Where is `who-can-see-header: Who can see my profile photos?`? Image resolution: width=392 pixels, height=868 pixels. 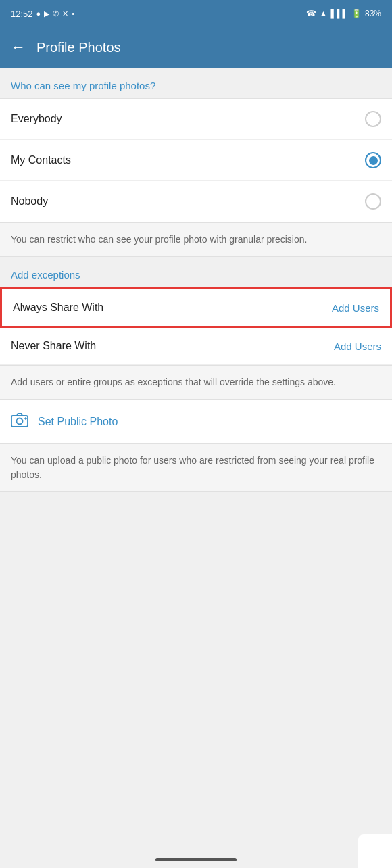
who-can-see-header: Who can see my profile photos? is located at coordinates (196, 82).